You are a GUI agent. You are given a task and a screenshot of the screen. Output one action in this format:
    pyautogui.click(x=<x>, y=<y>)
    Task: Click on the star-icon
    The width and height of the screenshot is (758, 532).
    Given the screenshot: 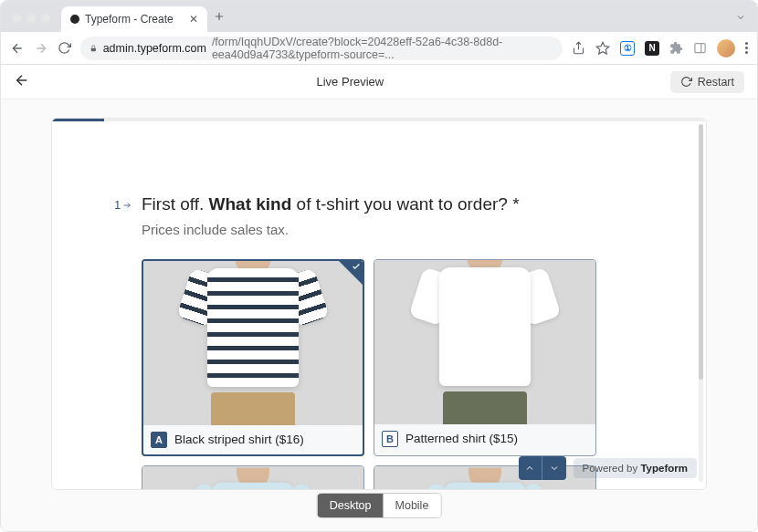 What is the action you would take?
    pyautogui.click(x=603, y=48)
    